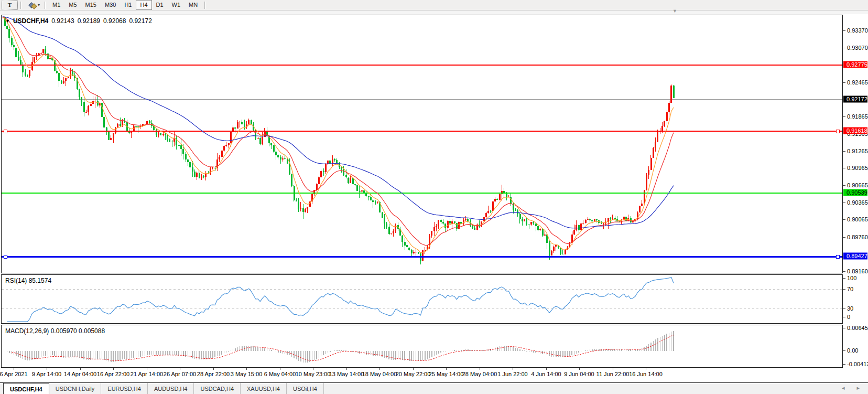 The width and height of the screenshot is (868, 394). What do you see at coordinates (858, 203) in the screenshot?
I see `price-tick-label: 0.90365` at bounding box center [858, 203].